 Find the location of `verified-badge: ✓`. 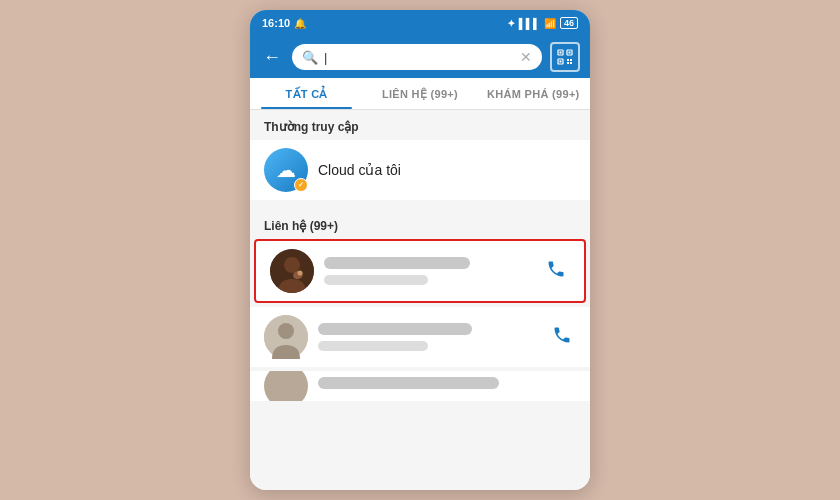

verified-badge: ✓ is located at coordinates (301, 185).